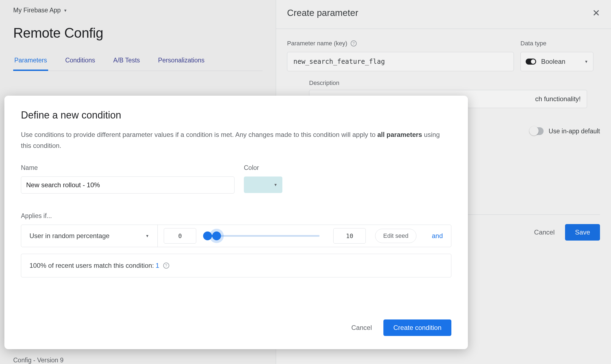  Describe the element at coordinates (236, 236) in the screenshot. I see `condition-rule-row: User in random percentage ▼ 0 10 Edit se…` at that location.